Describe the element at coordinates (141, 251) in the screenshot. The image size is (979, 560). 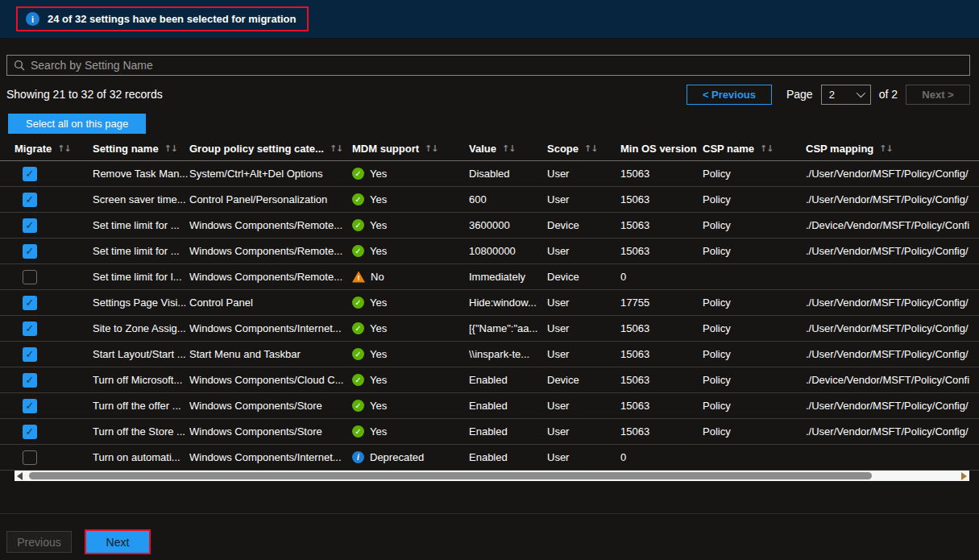
I see `setting-name-cell: Set time limit for ...` at that location.